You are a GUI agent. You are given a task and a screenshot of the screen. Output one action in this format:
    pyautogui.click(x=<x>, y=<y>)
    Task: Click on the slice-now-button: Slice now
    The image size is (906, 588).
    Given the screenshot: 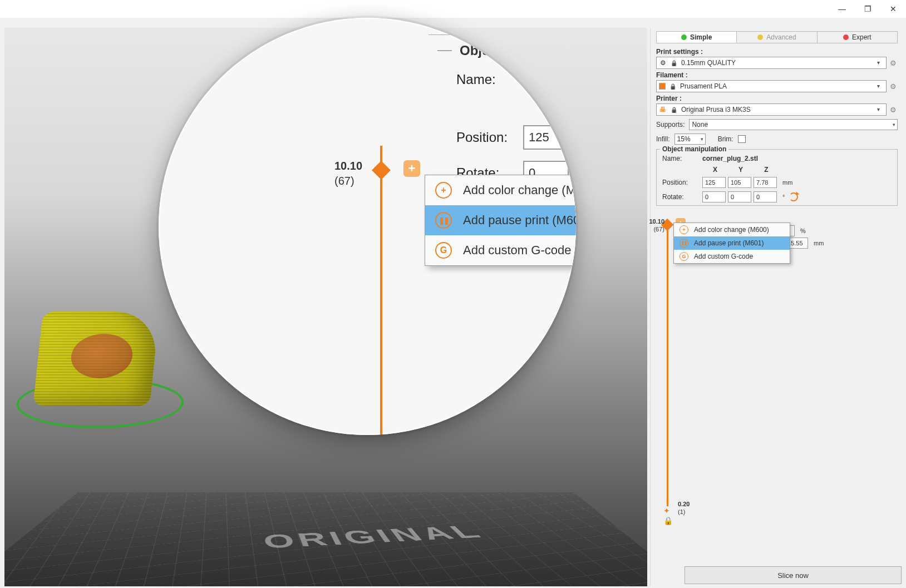 What is the action you would take?
    pyautogui.click(x=793, y=575)
    